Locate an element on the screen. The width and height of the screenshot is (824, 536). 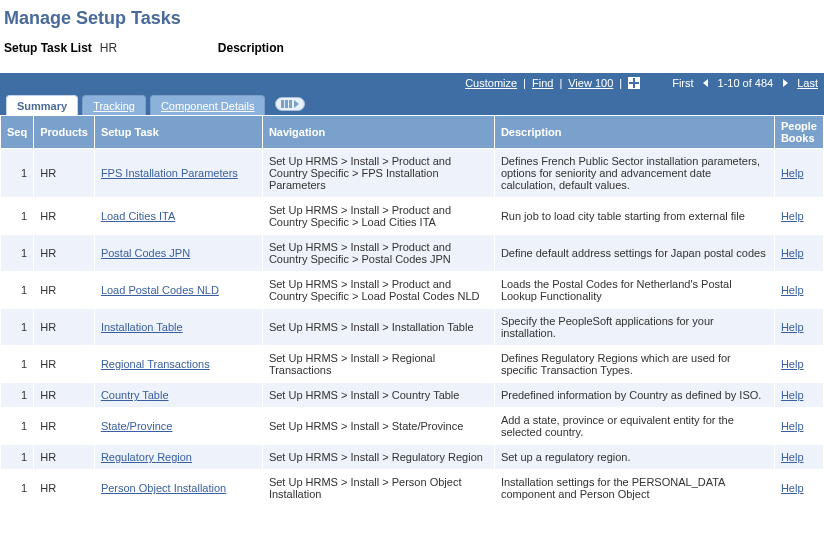
page-title: Manage Setup Tasks is located at coordinates (414, 18).